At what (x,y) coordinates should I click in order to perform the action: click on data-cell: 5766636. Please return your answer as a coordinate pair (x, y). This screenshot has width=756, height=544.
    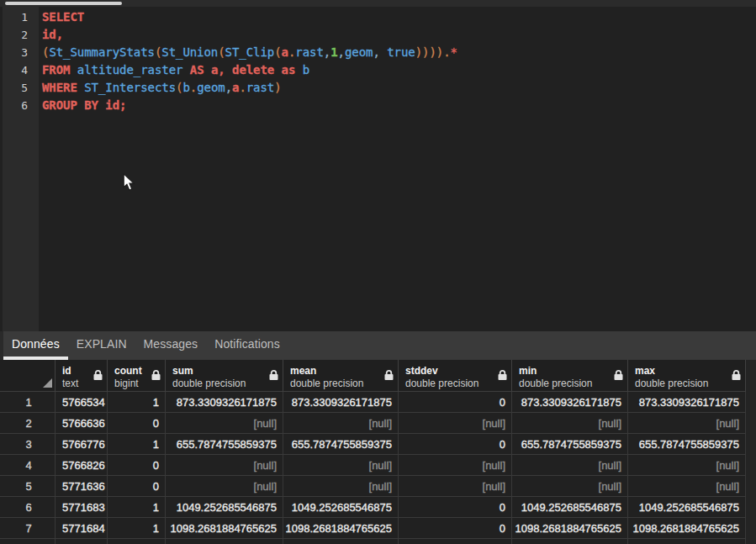
    Looking at the image, I should click on (82, 424).